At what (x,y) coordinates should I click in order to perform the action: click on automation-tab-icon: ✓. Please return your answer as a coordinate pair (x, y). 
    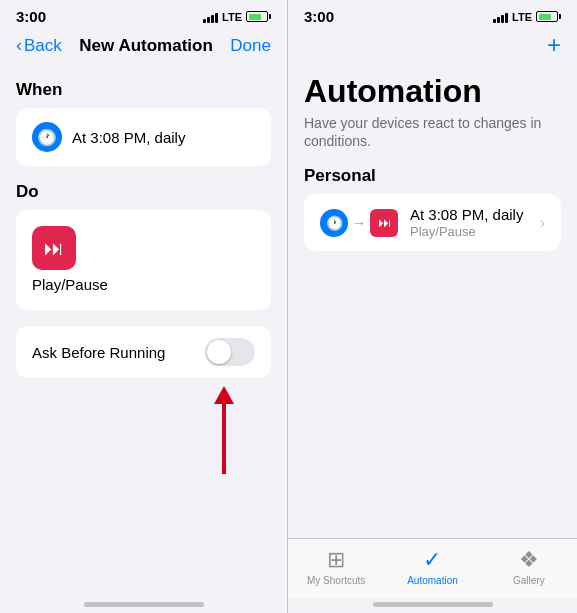
    Looking at the image, I should click on (432, 560).